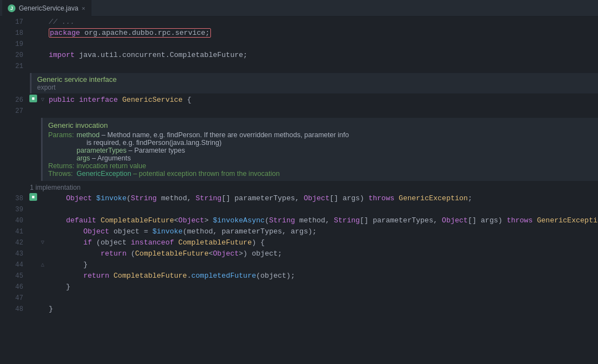  Describe the element at coordinates (14, 111) in the screenshot. I see `line-number: 27` at that location.